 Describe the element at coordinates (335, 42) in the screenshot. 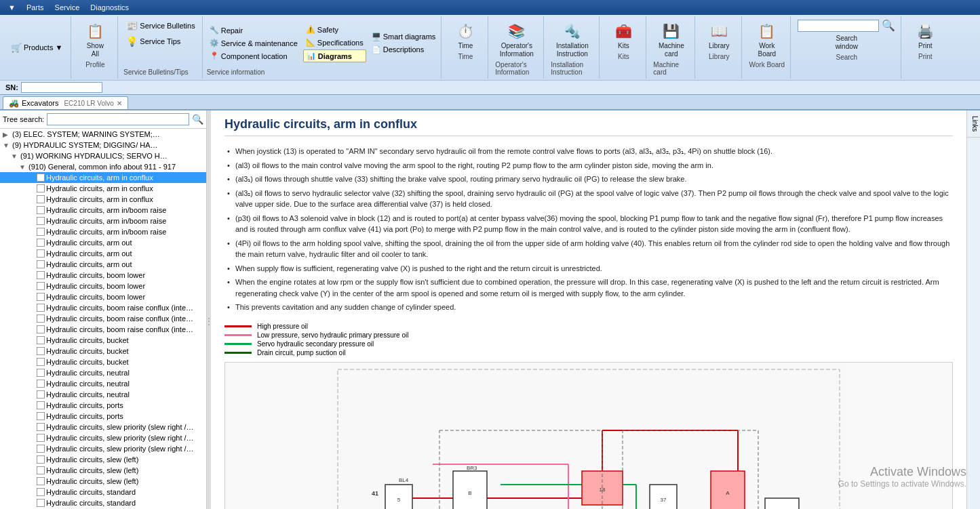

I see `specifications-btn: 📐 Specifications` at that location.